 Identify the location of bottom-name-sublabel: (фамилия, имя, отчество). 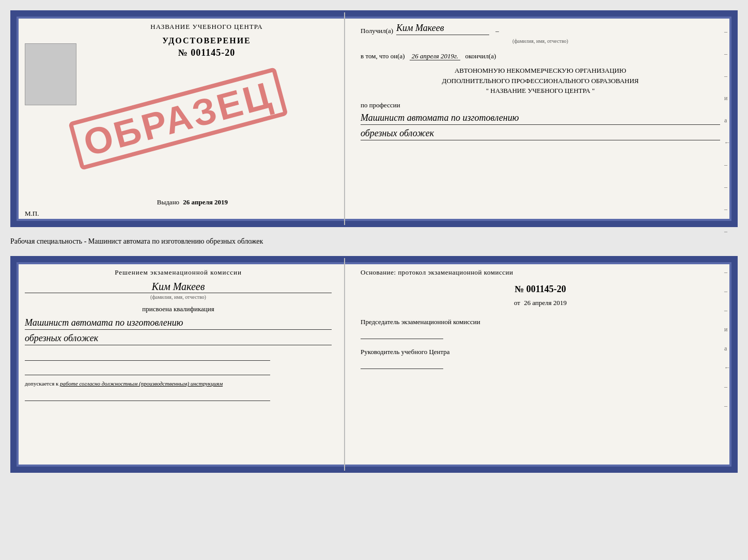
(178, 297).